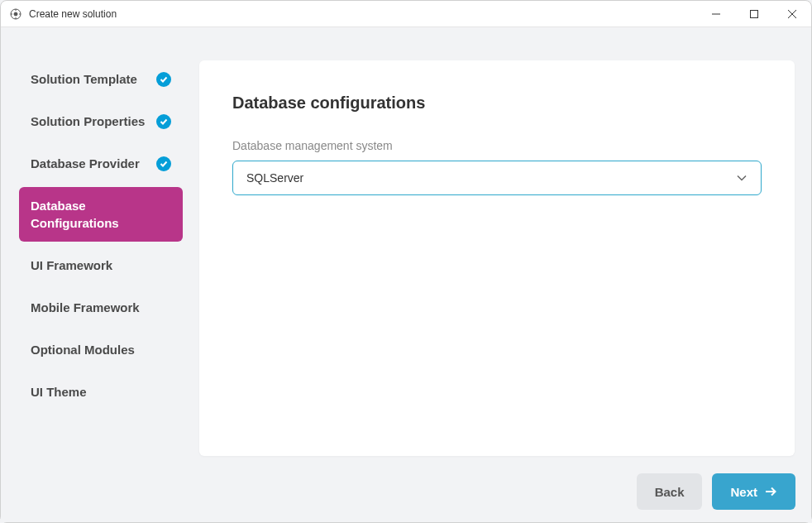 This screenshot has height=523, width=812. What do you see at coordinates (771, 492) in the screenshot?
I see `arrow-right-icon` at bounding box center [771, 492].